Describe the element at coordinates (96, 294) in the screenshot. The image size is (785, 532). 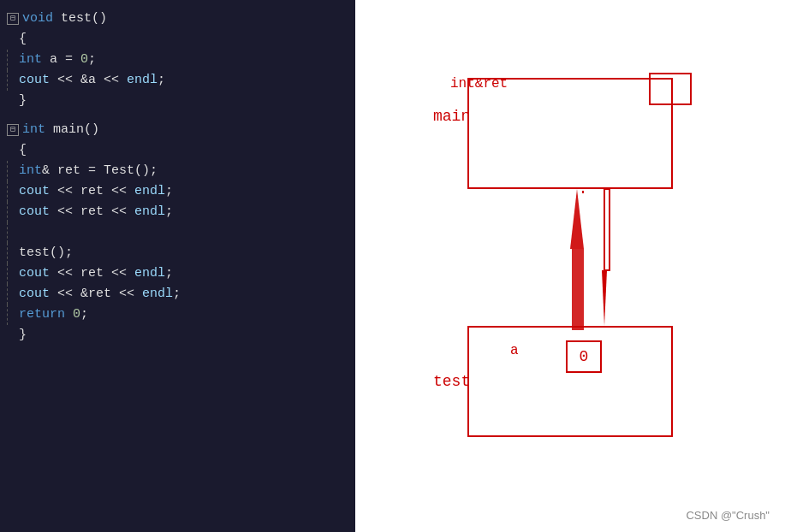
I see `code-text: << &ret <<` at that location.